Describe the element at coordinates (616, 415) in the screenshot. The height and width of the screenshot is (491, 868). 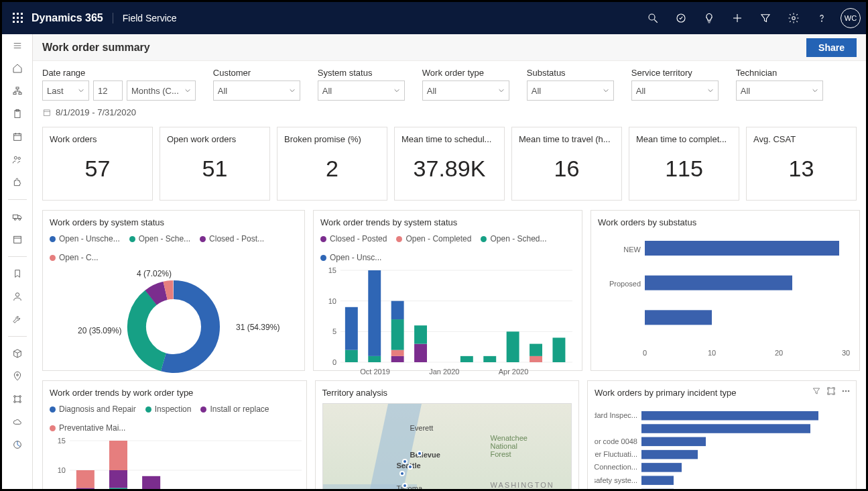
I see `svg-text: Standard Inspec...` at that location.